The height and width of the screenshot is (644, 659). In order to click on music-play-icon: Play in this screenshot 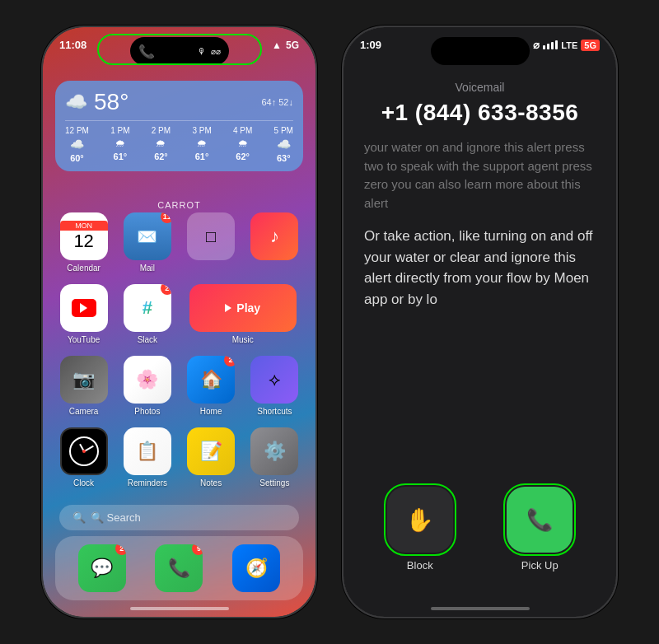, I will do `click(243, 308)`.